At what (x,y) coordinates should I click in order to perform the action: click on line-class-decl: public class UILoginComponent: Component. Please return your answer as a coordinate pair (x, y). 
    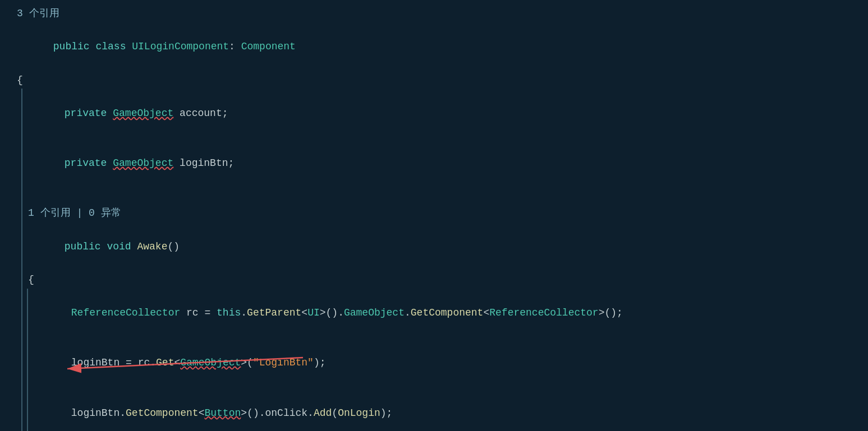
    Looking at the image, I should click on (442, 47).